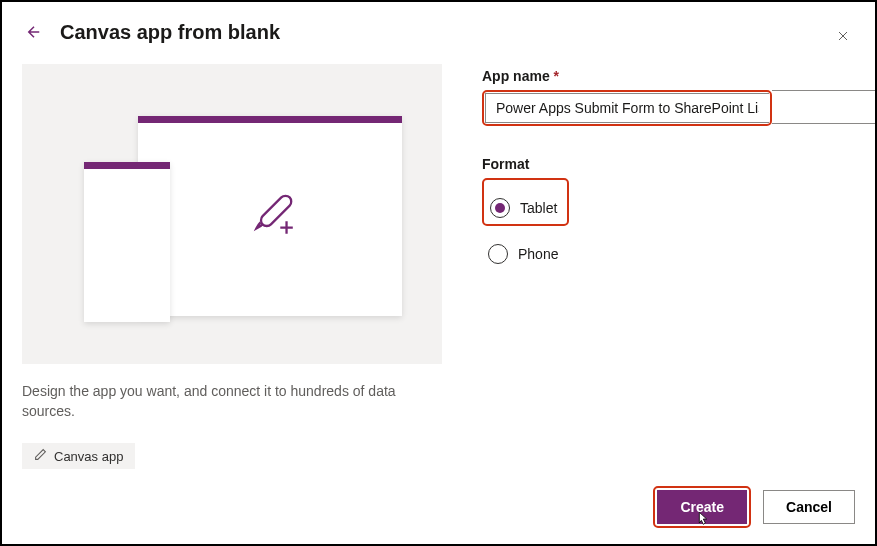 The image size is (877, 546). What do you see at coordinates (523, 254) in the screenshot?
I see `format-radio-phone: Phone` at bounding box center [523, 254].